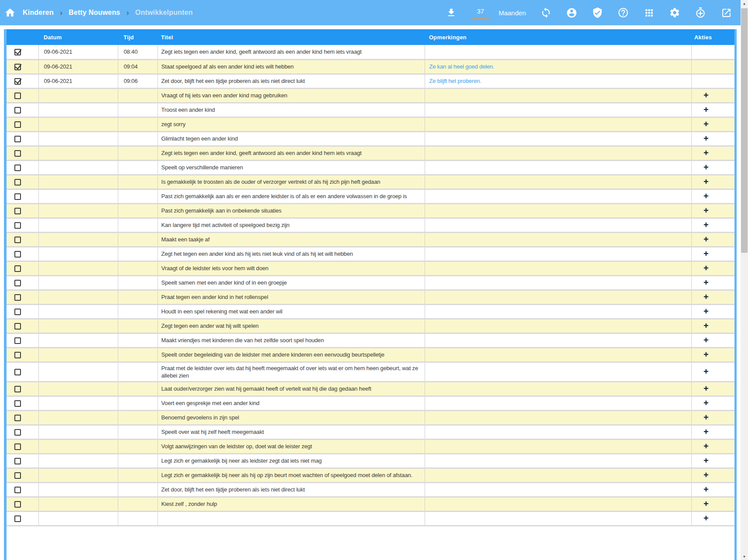  What do you see at coordinates (675, 13) in the screenshot?
I see `settings-gear-icon` at bounding box center [675, 13].